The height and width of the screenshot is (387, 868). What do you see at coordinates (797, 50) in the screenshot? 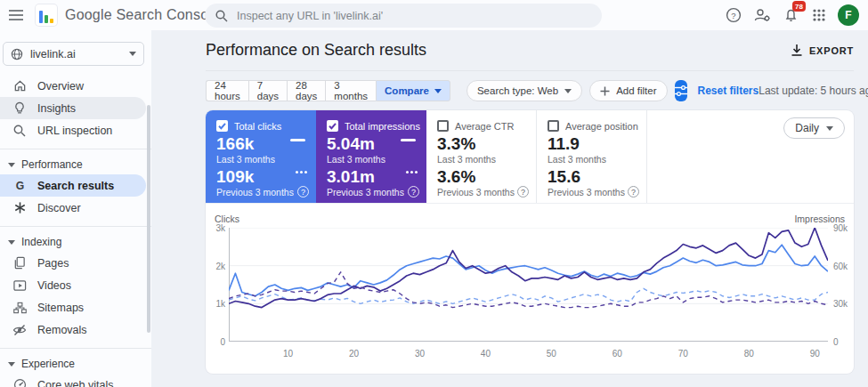
I see `download-icon` at bounding box center [797, 50].